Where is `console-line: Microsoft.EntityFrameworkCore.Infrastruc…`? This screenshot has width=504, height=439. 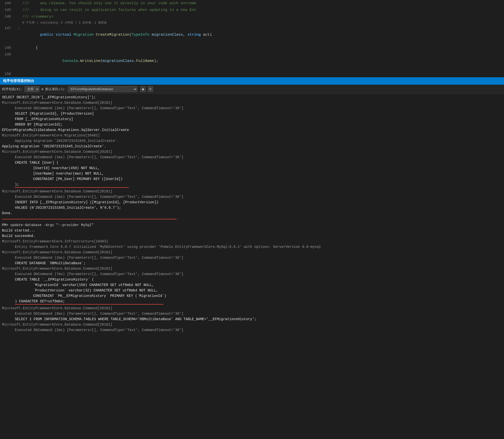
console-line: Microsoft.EntityFrameworkCore.Infrastruc… is located at coordinates (252, 241).